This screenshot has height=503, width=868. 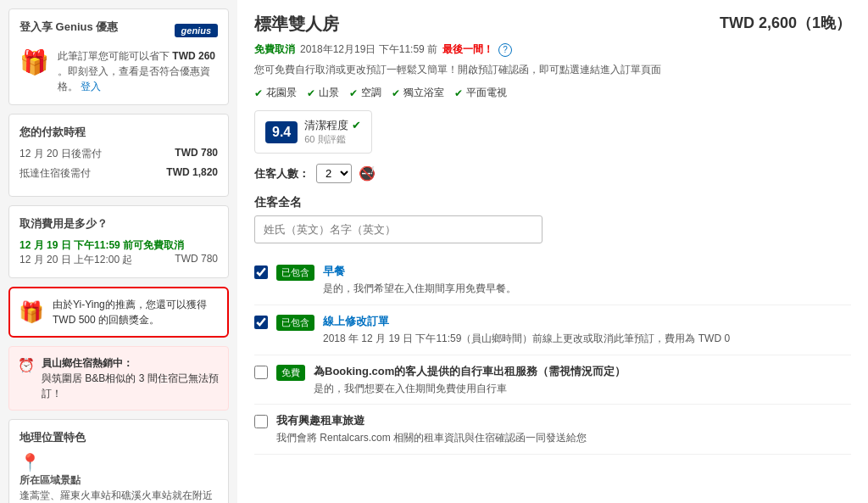 I want to click on cancel-paid-row: 12 月 20 日 上午12:00 起 TWD 780, so click(x=119, y=260).